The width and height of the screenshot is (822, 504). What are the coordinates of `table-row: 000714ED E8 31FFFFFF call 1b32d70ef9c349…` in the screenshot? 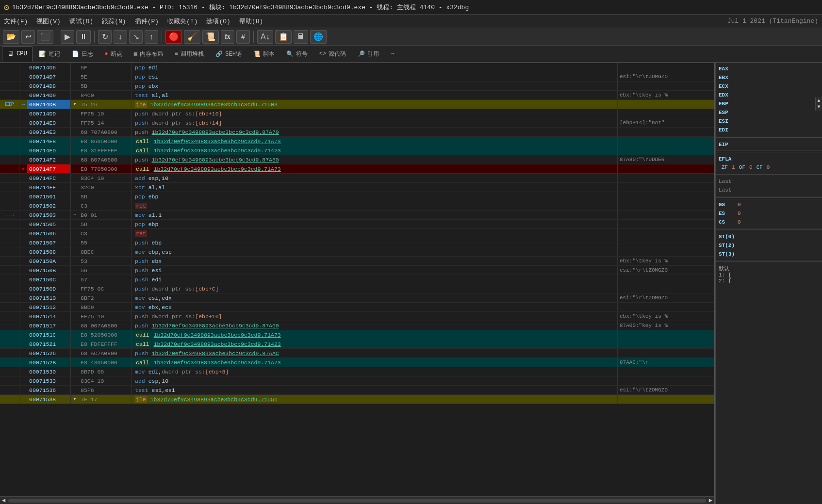 It's located at (357, 150).